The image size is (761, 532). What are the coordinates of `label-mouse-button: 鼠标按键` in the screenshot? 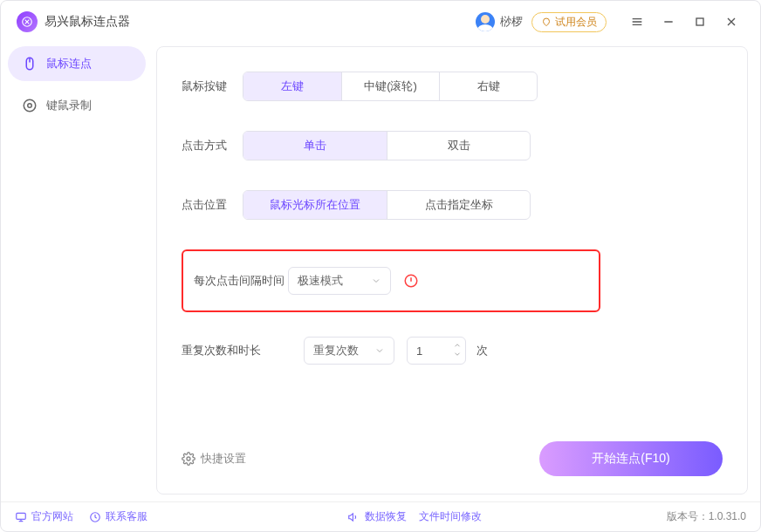 It's located at (212, 86).